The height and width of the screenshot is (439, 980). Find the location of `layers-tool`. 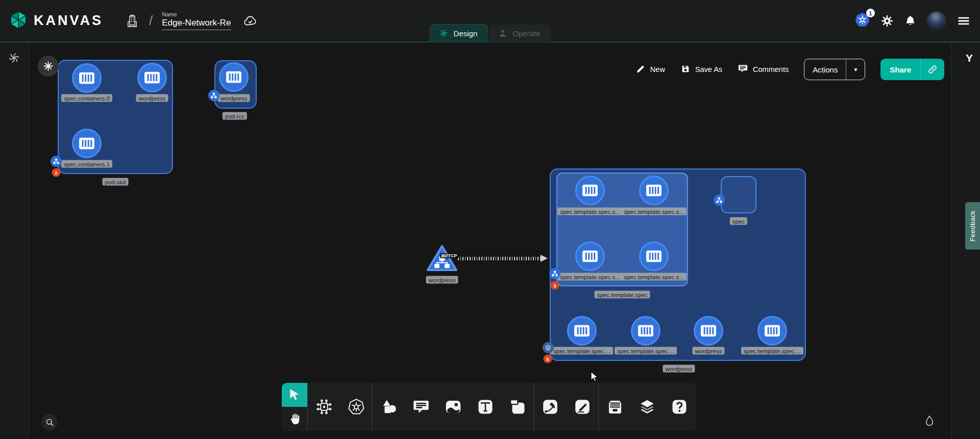

layers-tool is located at coordinates (647, 407).